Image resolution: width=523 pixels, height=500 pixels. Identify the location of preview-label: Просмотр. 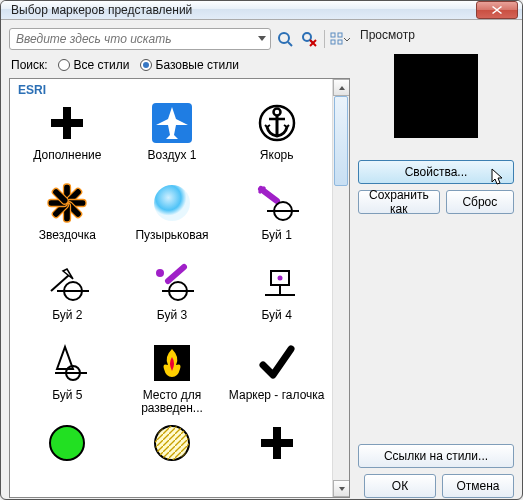
(436, 35).